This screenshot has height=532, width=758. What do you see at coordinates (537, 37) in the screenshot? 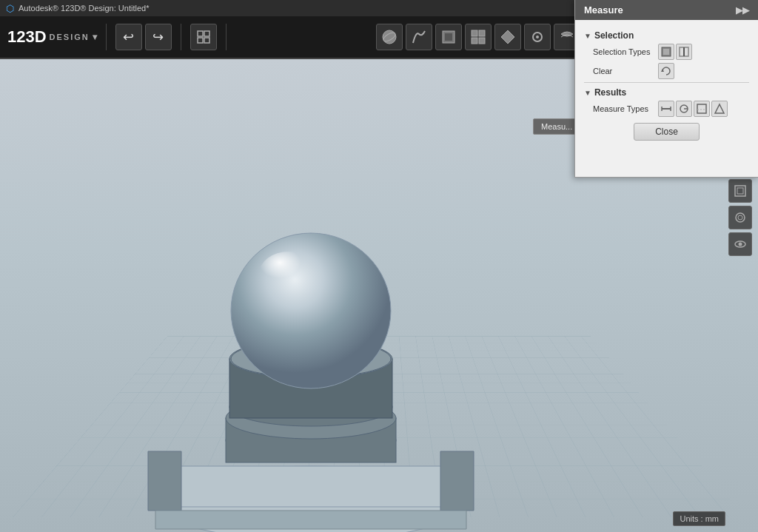
I see `snap-button` at bounding box center [537, 37].